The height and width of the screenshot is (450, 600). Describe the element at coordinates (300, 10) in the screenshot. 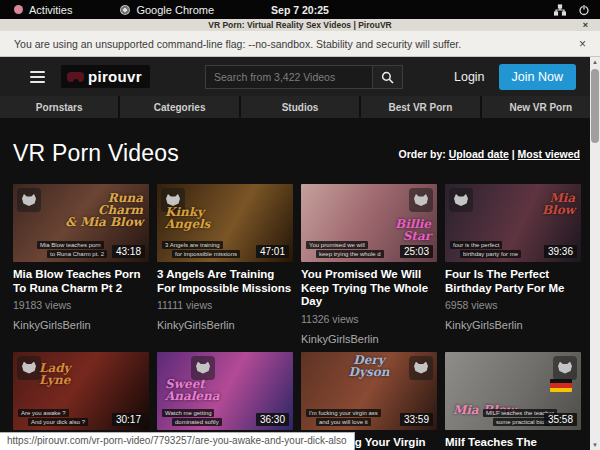

I see `clock: Sep 7 20:25` at that location.